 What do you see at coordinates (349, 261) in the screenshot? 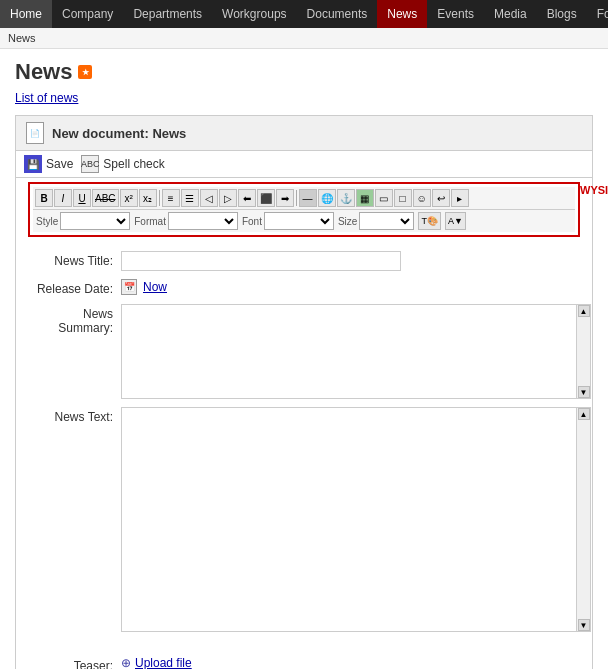
I see `news-title-control` at bounding box center [349, 261].